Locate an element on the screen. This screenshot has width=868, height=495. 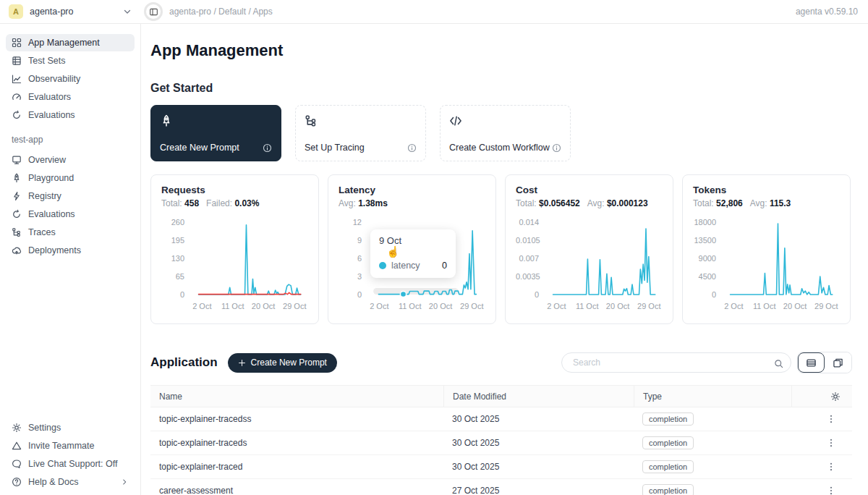
sidebar-item-app-management: App Management is located at coordinates (70, 43).